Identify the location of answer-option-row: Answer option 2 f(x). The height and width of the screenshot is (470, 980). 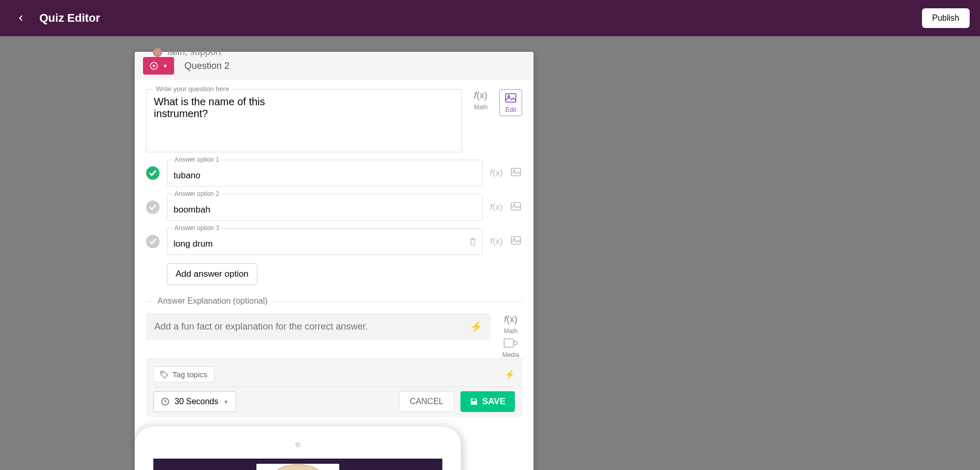
(334, 207).